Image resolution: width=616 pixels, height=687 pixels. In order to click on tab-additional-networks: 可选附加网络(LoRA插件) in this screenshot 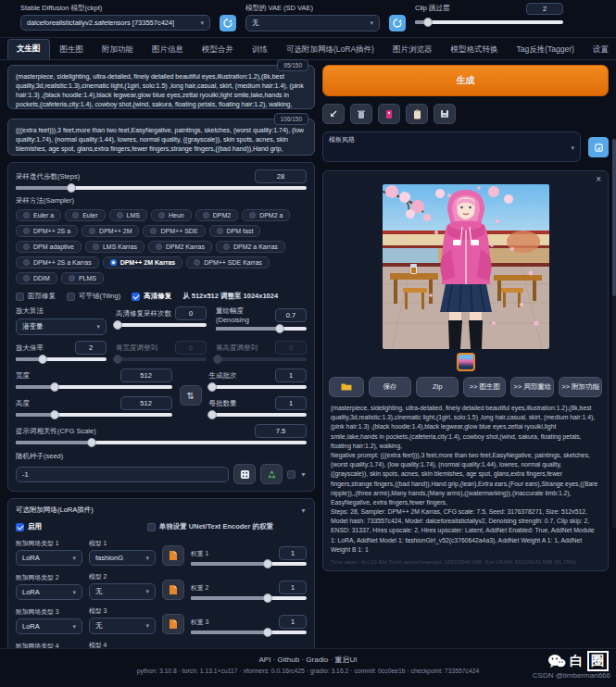, I will do `click(330, 50)`.